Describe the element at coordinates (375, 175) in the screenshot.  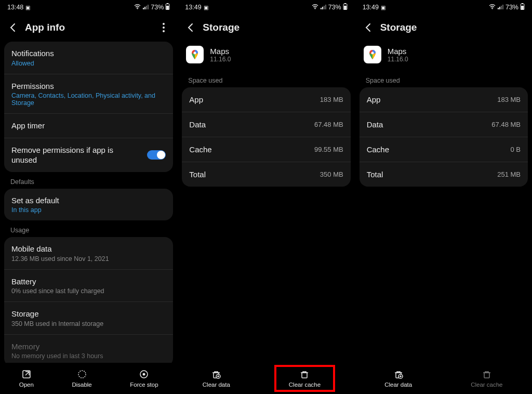
I see `total-size-label: Total` at that location.